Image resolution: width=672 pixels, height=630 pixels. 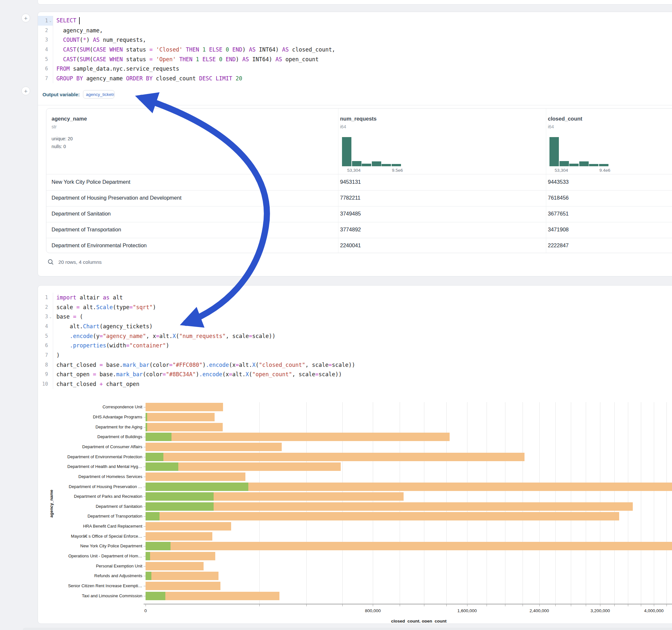 I want to click on code-text: agency_name,, so click(x=78, y=30).